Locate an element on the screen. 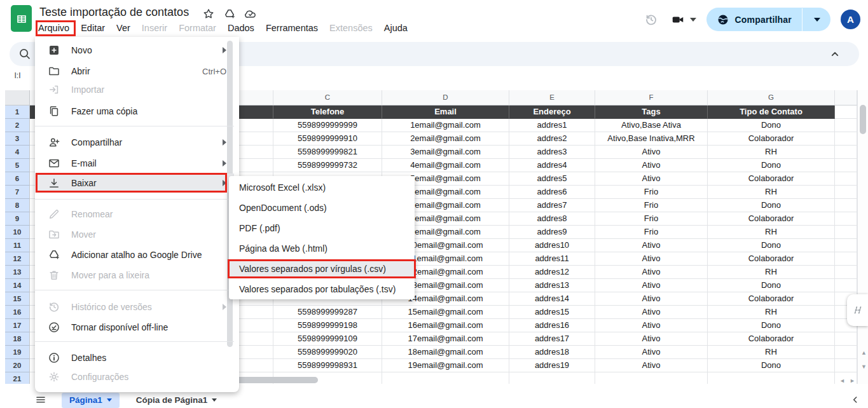 The height and width of the screenshot is (408, 868). scroll-right-icon: ► is located at coordinates (852, 381).